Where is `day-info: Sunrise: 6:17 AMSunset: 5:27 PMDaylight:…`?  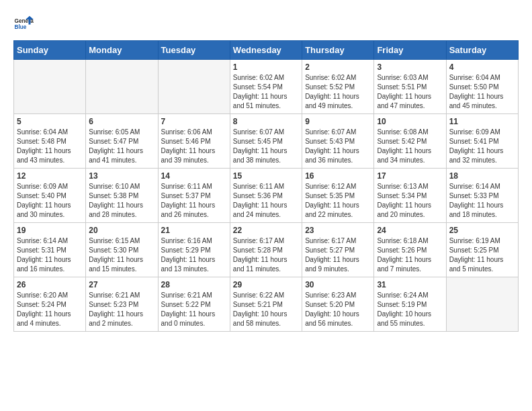
day-info: Sunrise: 6:17 AMSunset: 5:27 PMDaylight:… is located at coordinates (338, 255).